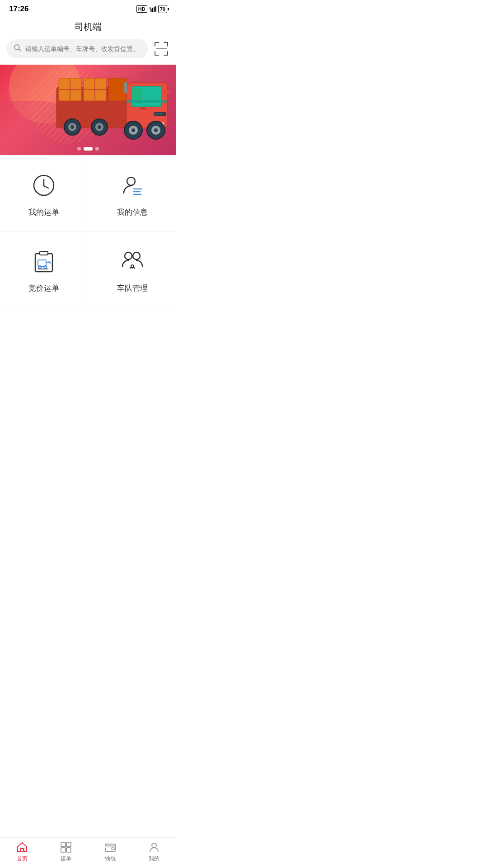 The height and width of the screenshot is (868, 488). Describe the element at coordinates (88, 8) in the screenshot. I see `status-bar: 17:26 HD ° 70` at that location.